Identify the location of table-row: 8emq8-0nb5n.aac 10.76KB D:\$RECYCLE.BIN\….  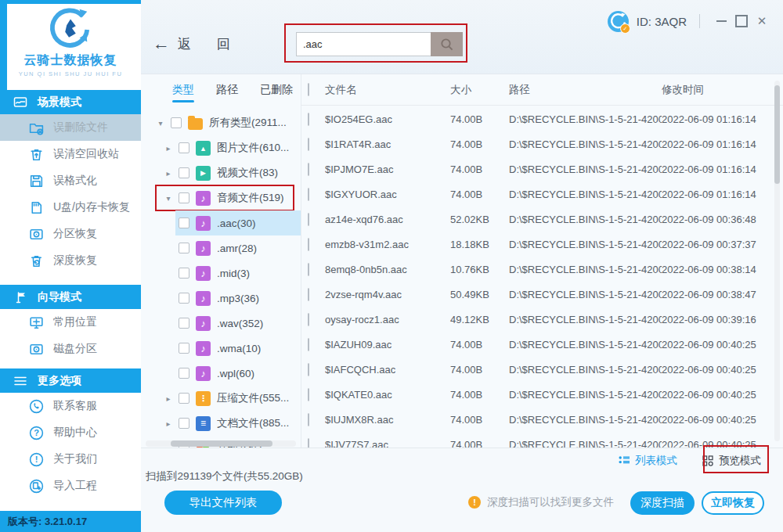
(542, 269).